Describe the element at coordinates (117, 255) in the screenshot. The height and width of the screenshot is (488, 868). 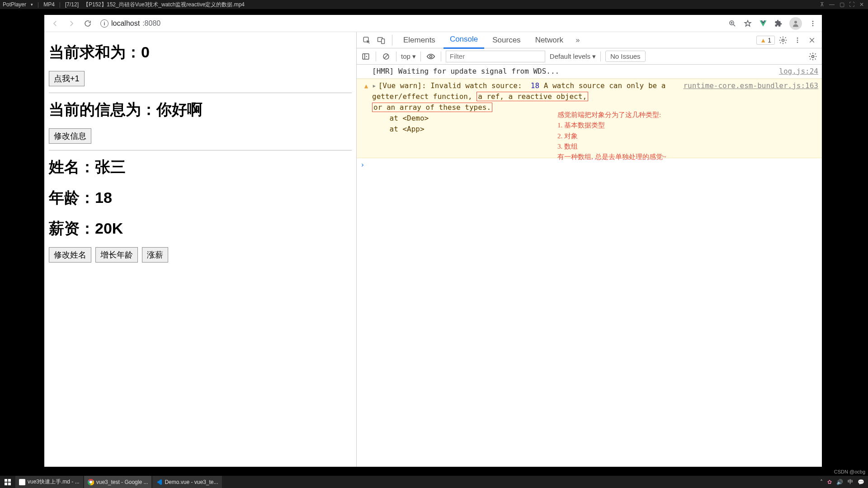
I see `increase-age-button: 增长年龄` at that location.